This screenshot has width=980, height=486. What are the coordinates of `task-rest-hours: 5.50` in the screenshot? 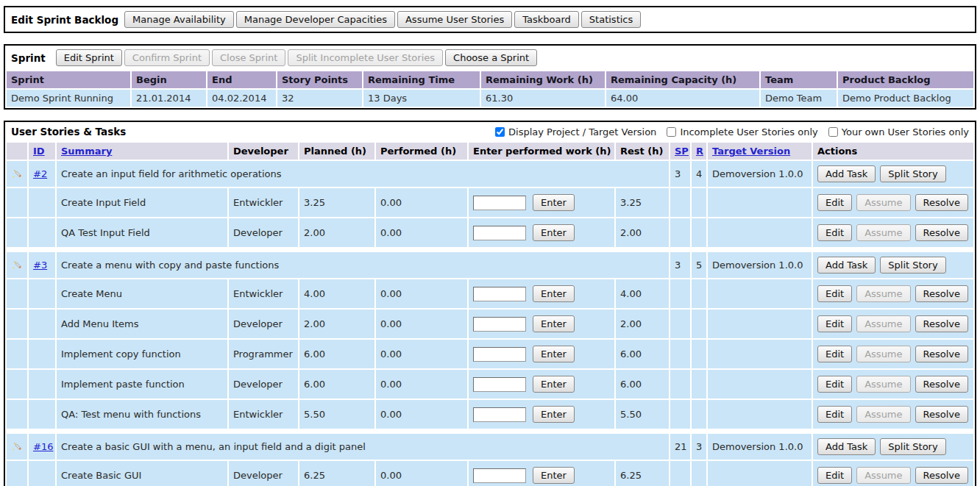 It's located at (642, 415).